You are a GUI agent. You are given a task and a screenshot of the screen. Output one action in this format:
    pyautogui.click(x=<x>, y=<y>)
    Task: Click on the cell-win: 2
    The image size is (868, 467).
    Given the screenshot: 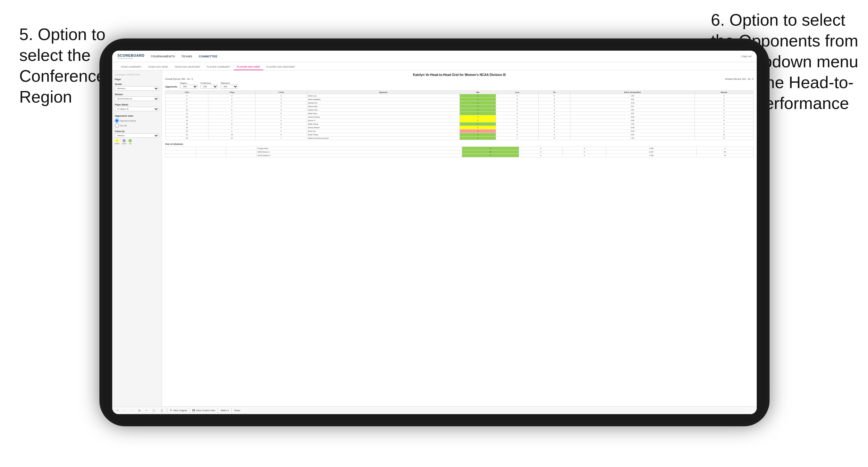 What is the action you would take?
    pyautogui.click(x=478, y=138)
    